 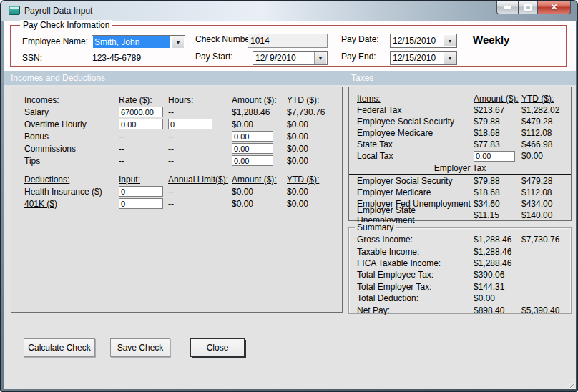 I want to click on pay-end-value: 12/15/2010, so click(x=416, y=58).